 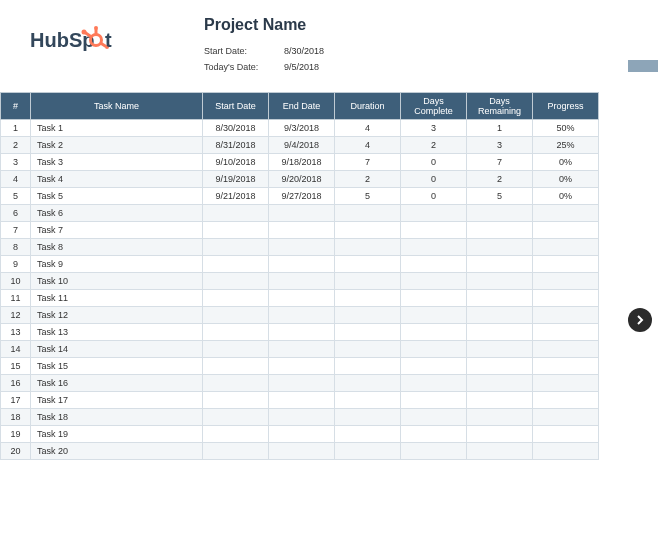 I want to click on cell-duration: 5, so click(x=368, y=196).